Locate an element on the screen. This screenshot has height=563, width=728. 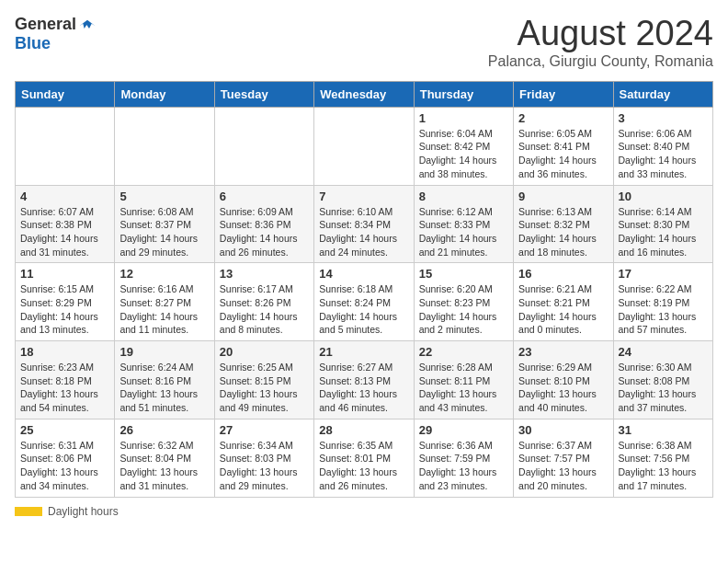
day-info: Sunrise: 6:17 AM Sunset: 8:26 PM Dayligh… is located at coordinates (265, 309).